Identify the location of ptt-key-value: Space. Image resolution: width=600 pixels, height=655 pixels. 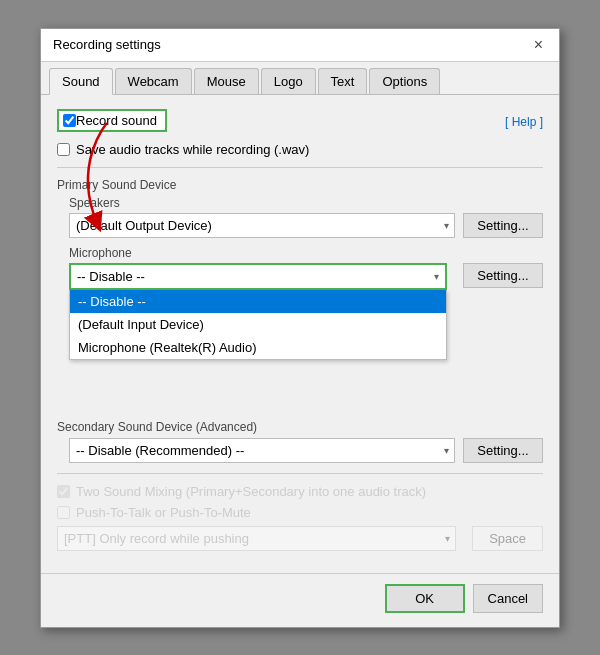
(508, 538).